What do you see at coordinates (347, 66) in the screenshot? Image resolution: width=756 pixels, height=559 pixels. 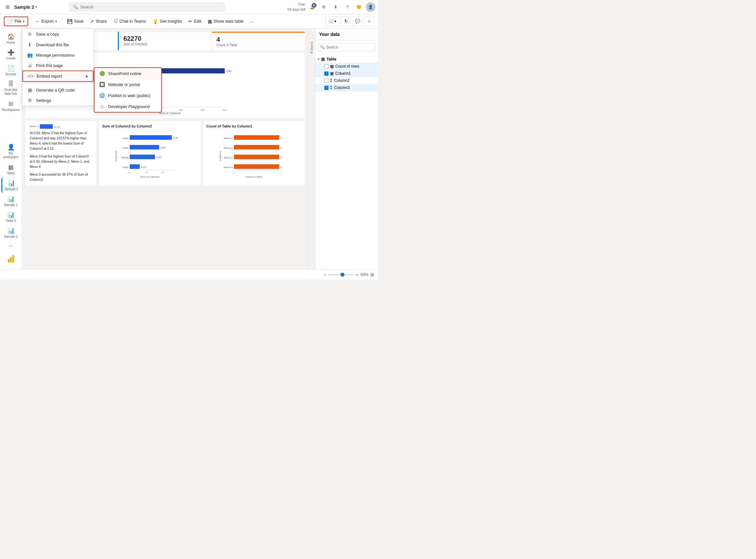 I see `tree-count-of-rows: ▦ Count of rows` at bounding box center [347, 66].